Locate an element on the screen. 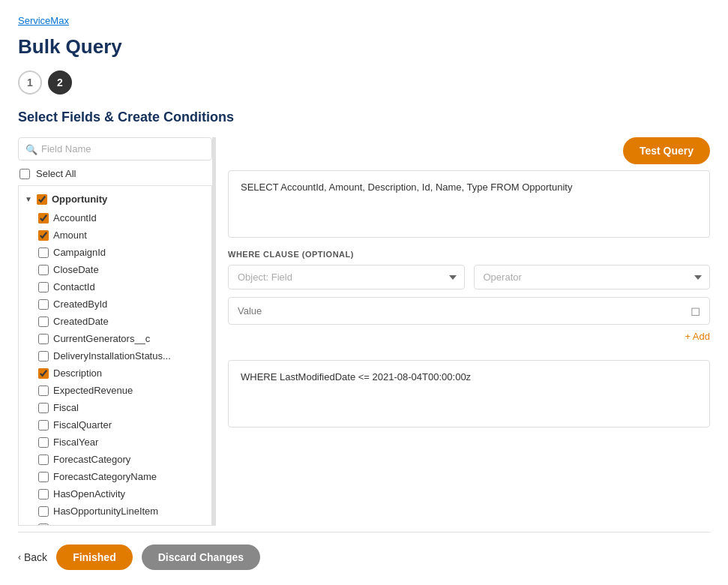 This screenshot has width=728, height=585. field-fiscalyear-label: FiscalYear is located at coordinates (76, 442).